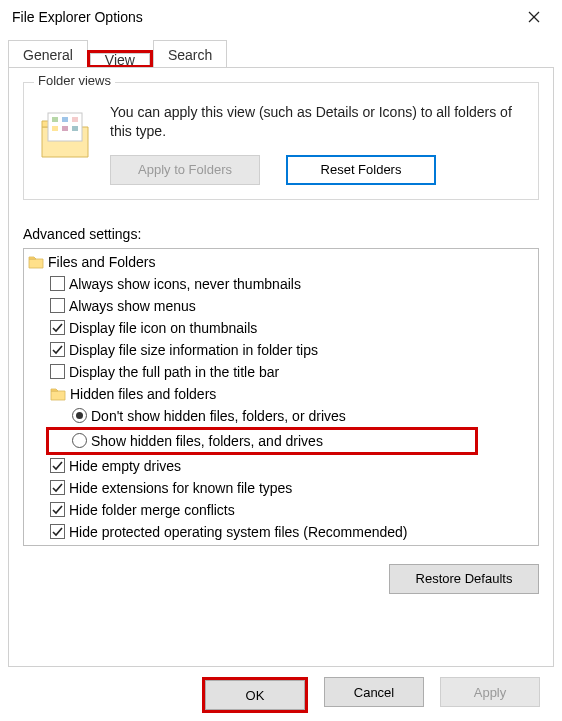 This screenshot has width=562, height=721. I want to click on tree-item: Hide empty drives, so click(282, 466).